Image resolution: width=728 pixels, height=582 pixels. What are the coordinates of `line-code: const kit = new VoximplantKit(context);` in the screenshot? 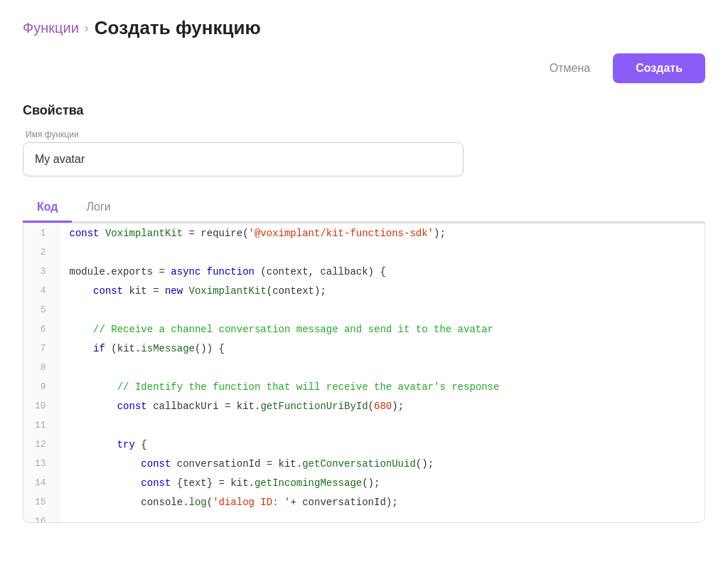 It's located at (381, 290).